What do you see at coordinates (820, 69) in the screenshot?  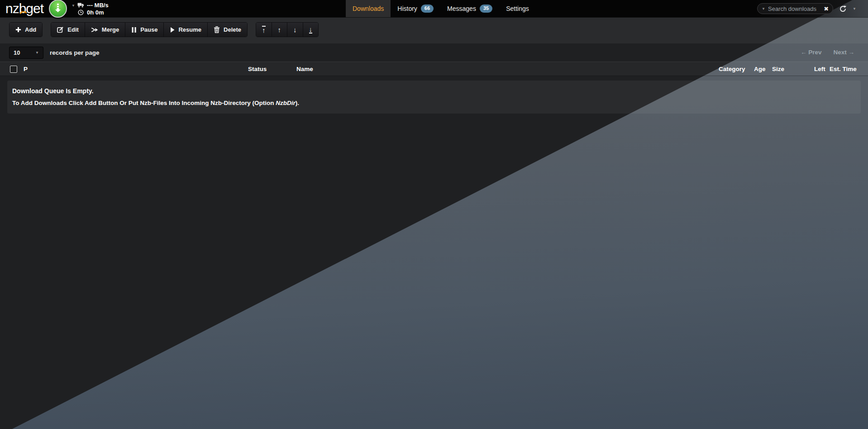 I see `header-left: Left` at bounding box center [820, 69].